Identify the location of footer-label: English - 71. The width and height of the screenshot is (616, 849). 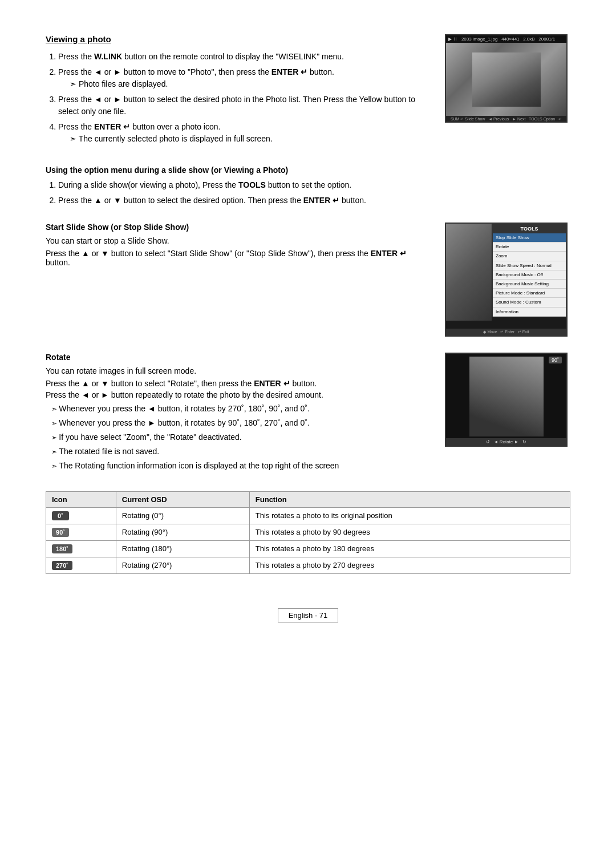
(308, 615).